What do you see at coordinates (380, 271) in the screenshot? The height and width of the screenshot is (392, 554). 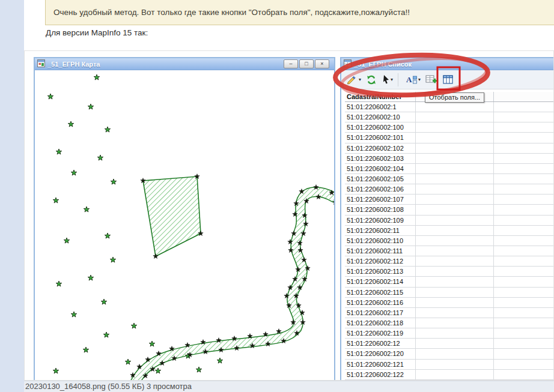 I see `cadastral-number-cell: 51:01:2206002:113` at bounding box center [380, 271].